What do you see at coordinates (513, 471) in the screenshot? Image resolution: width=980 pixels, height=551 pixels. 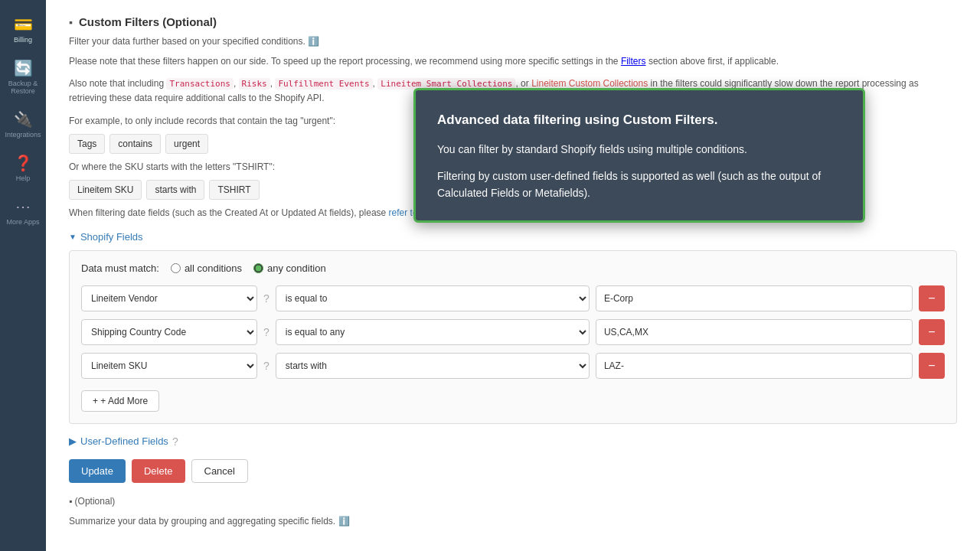 I see `action-buttons: Update Delete Cancel` at bounding box center [513, 471].